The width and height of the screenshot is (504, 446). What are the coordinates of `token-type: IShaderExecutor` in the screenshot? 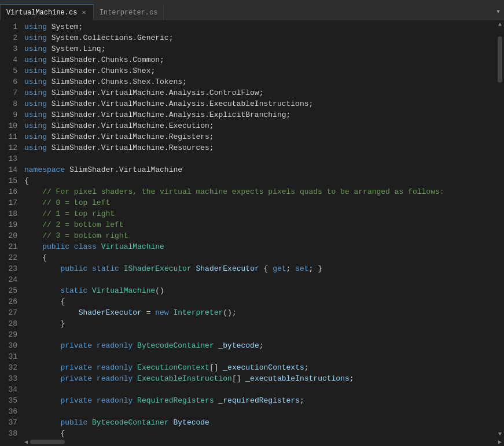 It's located at (157, 268).